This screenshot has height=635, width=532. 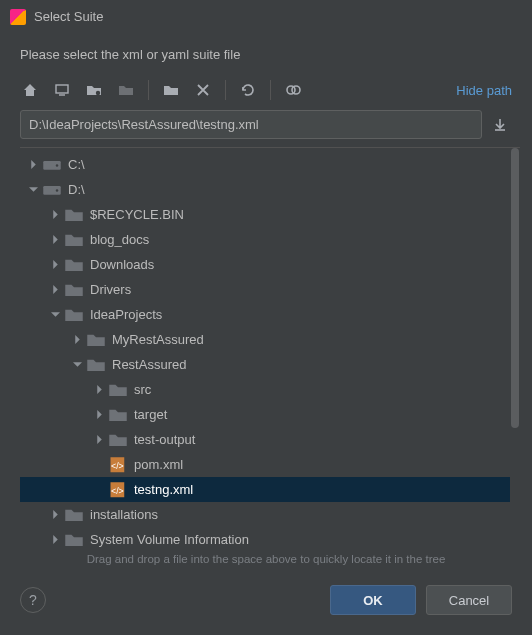 What do you see at coordinates (265, 190) in the screenshot?
I see `drive-d: D:\` at bounding box center [265, 190].